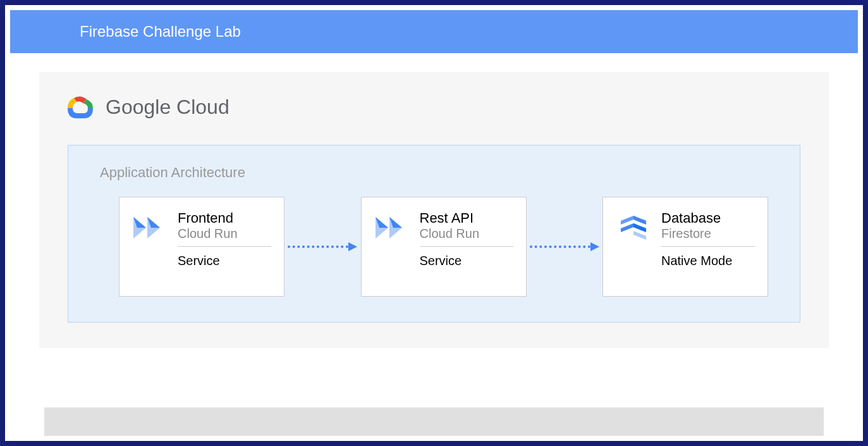 This screenshot has height=446, width=868. What do you see at coordinates (224, 247) in the screenshot?
I see `frontend-content: Frontend Cloud Run Service` at bounding box center [224, 247].